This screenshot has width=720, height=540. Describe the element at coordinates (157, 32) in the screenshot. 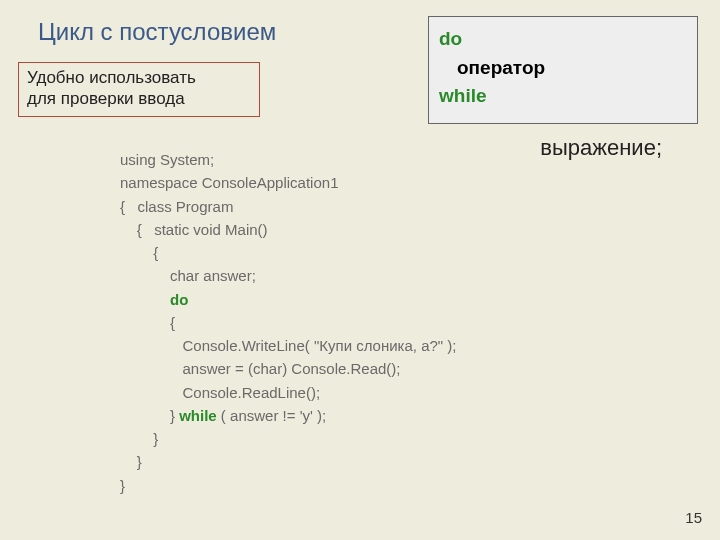

I see `slide-title: Цикл с постусловием` at that location.